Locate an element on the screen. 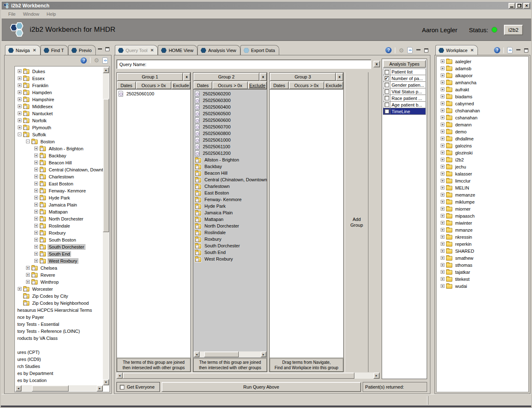 The width and height of the screenshot is (532, 408). get-everyone-option: Get Everyone is located at coordinates (138, 387).